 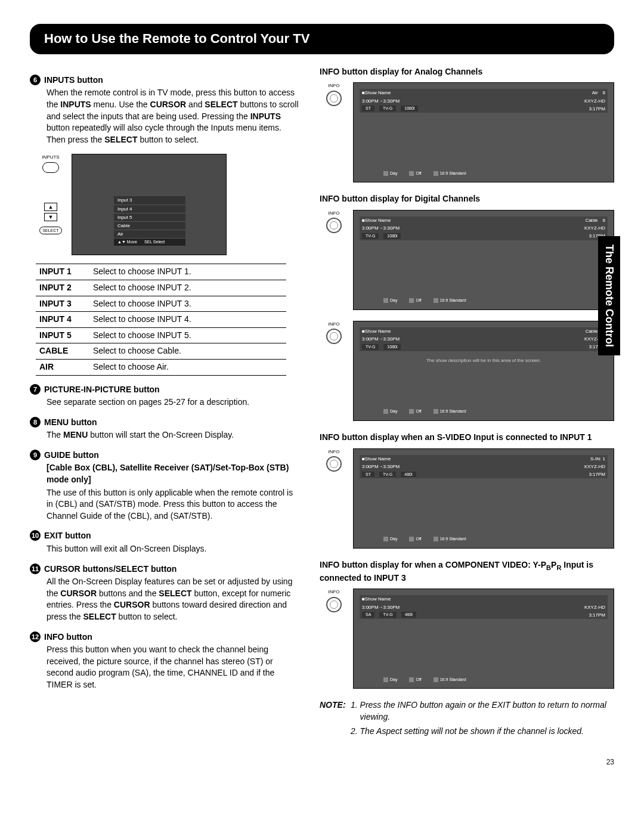 I want to click on num-6: 6, so click(x=35, y=80).